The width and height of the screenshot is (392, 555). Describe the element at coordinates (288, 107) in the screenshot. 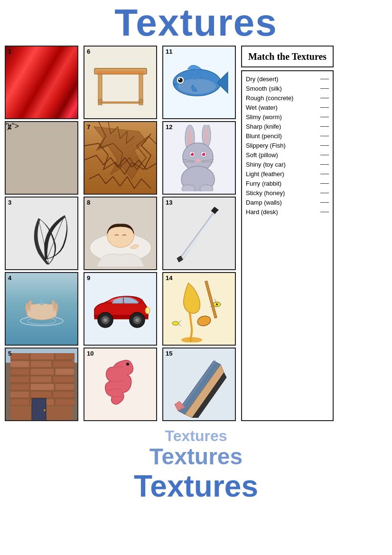

I see `texture-item: Wet (water)` at that location.